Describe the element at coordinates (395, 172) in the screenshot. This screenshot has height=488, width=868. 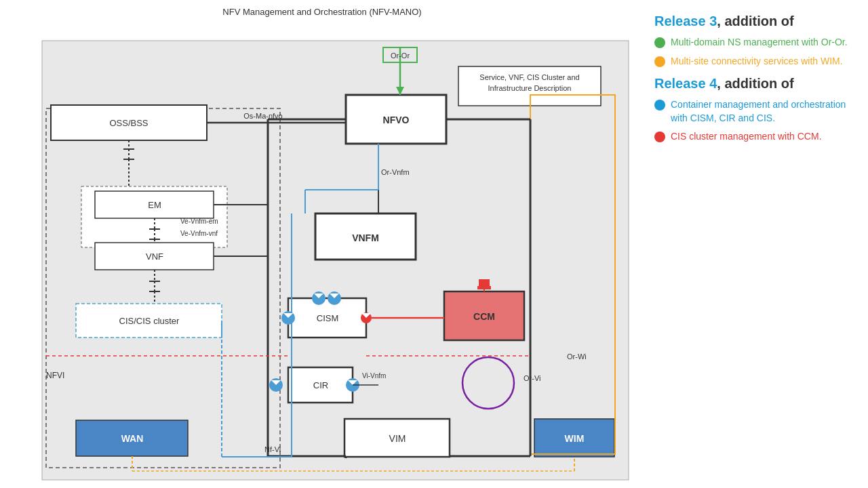
I see `svg-text: Or-Vnfm` at that location.